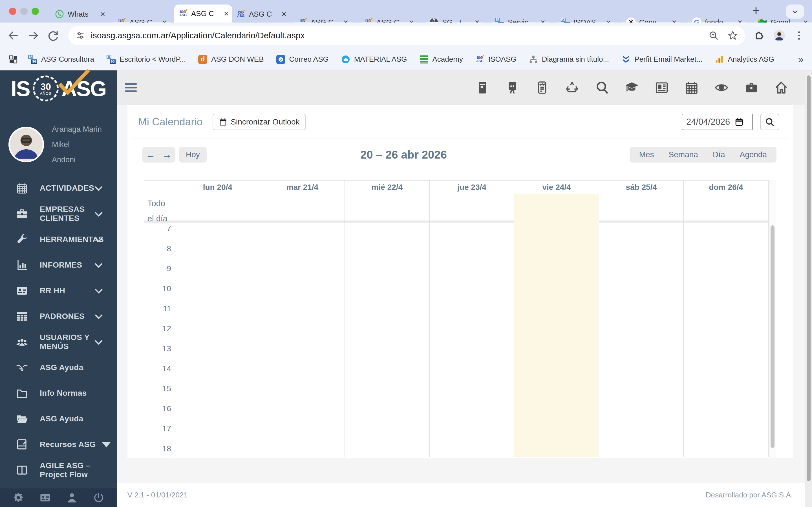  I want to click on tab-4-asg-c: ISOASGASG C×, so click(261, 14).